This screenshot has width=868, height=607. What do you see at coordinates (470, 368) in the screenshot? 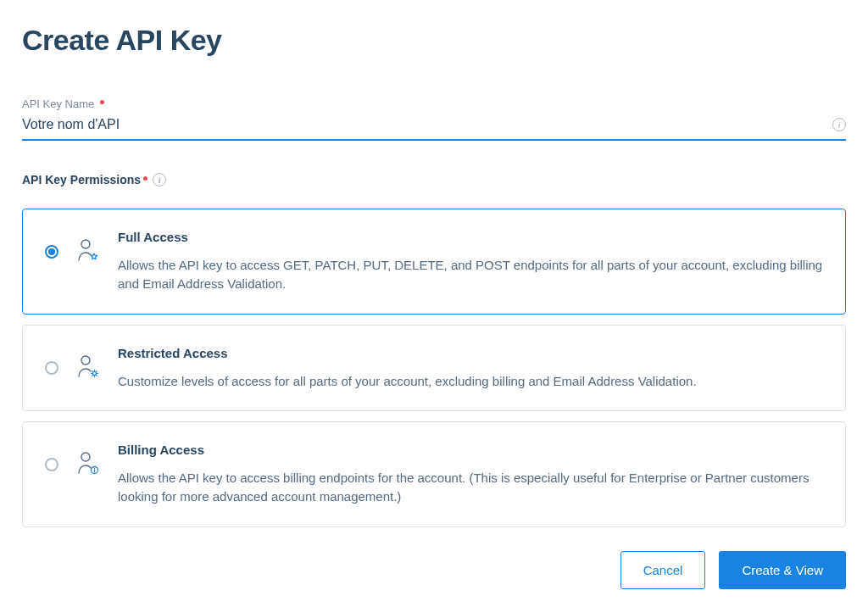
I see `permission-body: Restricted Access Customize levels of ac…` at bounding box center [470, 368].